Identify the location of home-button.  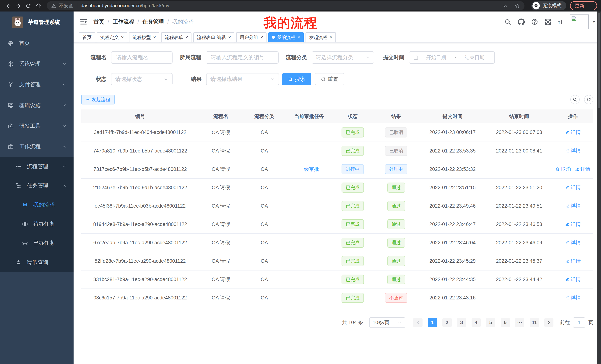
(39, 6).